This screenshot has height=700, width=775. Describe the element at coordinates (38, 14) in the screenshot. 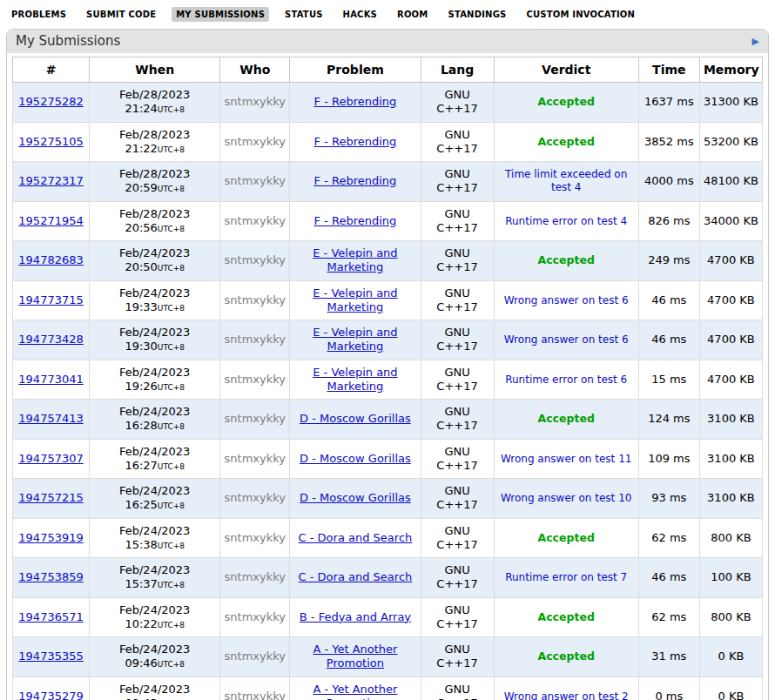

I see `nav-item-problems: PROBLEMS` at that location.